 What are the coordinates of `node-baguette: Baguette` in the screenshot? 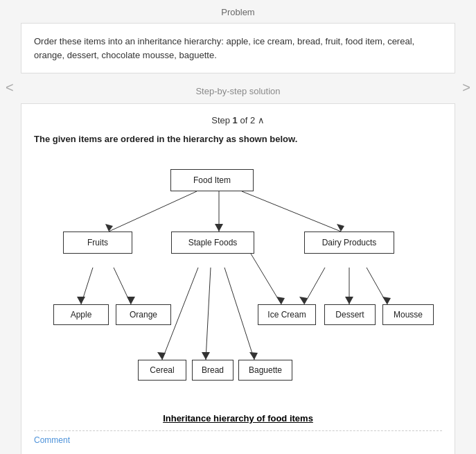 It's located at (265, 370).